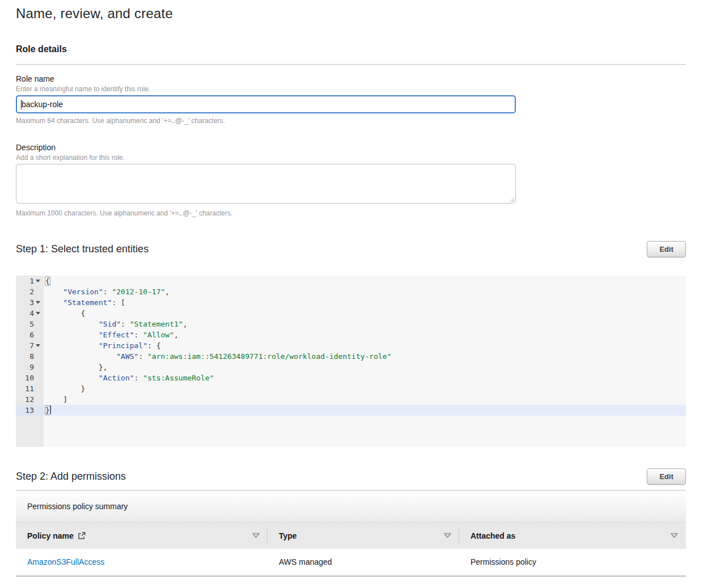 The width and height of the screenshot is (704, 588). What do you see at coordinates (572, 562) in the screenshot?
I see `cell-attached-as: Permissions policy` at bounding box center [572, 562].